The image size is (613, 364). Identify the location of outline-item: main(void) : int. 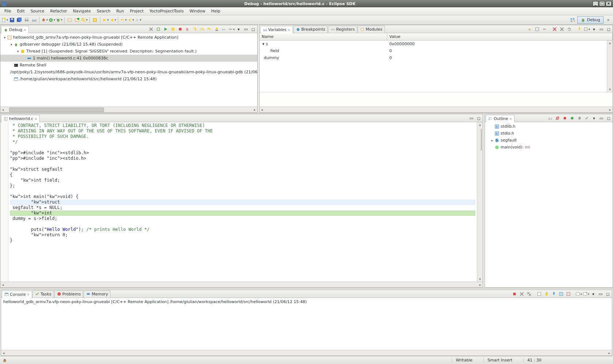
(549, 147).